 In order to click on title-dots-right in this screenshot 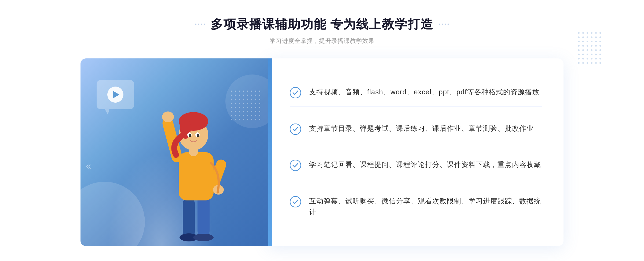, I will do `click(444, 24)`.